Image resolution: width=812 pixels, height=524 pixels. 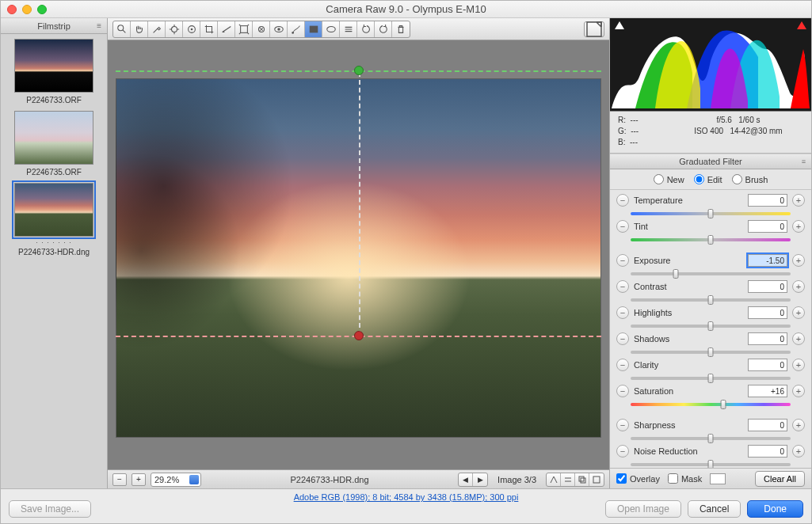 I want to click on redeye-tool, so click(x=279, y=29).